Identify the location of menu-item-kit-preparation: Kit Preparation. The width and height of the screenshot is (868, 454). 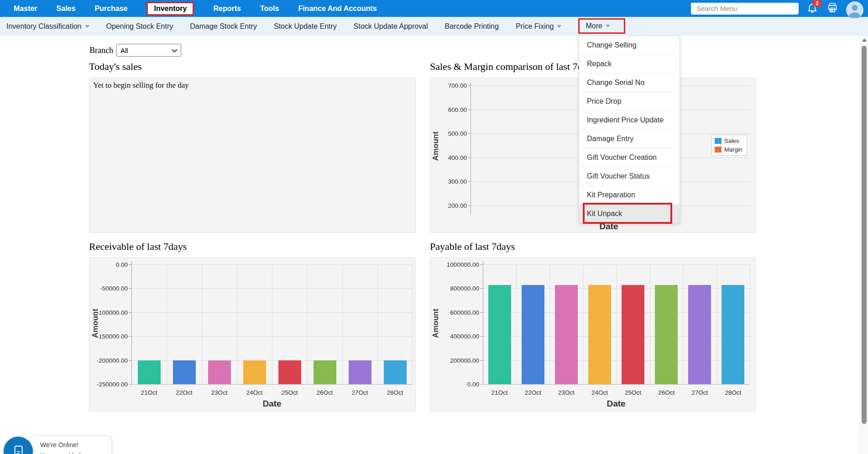
(629, 195).